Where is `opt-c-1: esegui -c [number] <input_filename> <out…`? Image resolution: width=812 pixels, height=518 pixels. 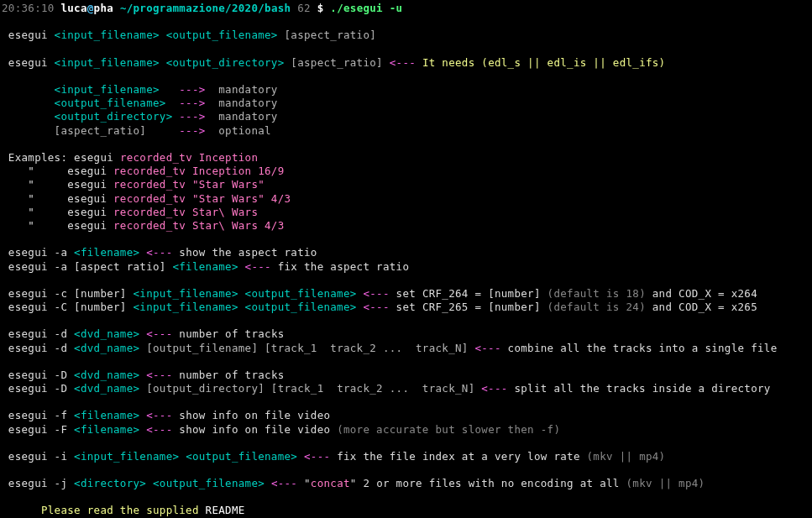 opt-c-1: esegui -c [number] <input_filename> <out… is located at coordinates (406, 294).